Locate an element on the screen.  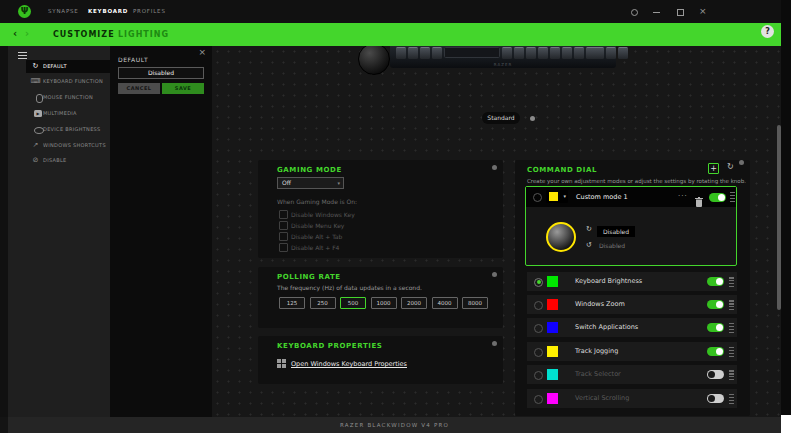
option-label: Disable Alt + Tab is located at coordinates (316, 236).